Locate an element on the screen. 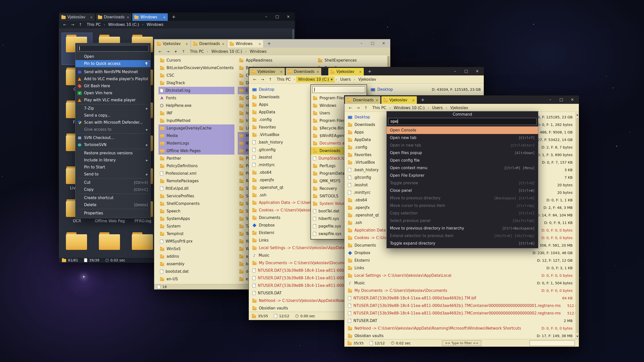 The width and height of the screenshot is (644, 362). command-item-open-in-new-tab: Open in new tab[Ctrl+Enter] is located at coordinates (462, 145).